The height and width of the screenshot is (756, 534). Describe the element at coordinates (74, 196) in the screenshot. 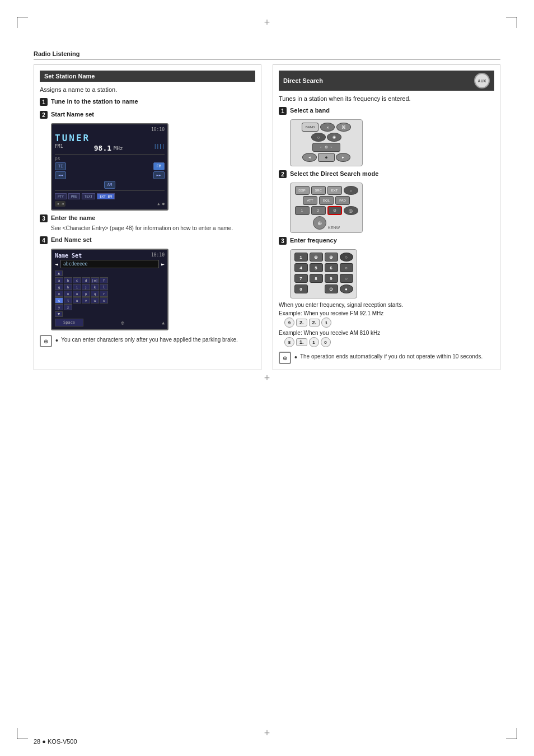

I see `tuner-tag-pre: PRE` at that location.